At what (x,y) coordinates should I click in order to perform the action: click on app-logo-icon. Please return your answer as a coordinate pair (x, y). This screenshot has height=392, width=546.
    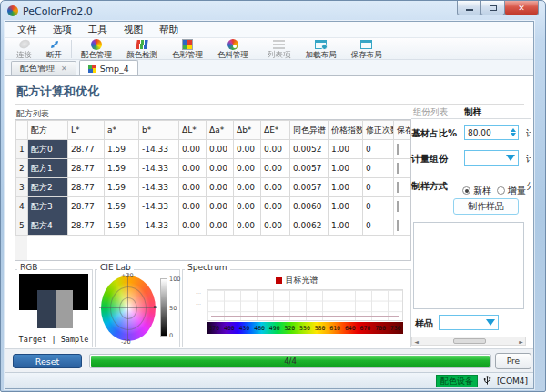
    Looking at the image, I should click on (13, 11).